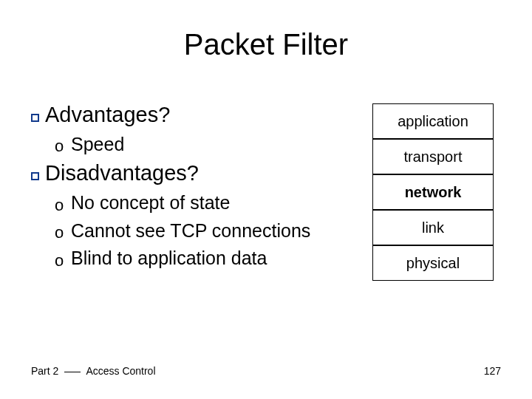  Describe the element at coordinates (183, 203) in the screenshot. I see `sub-bullet: o No concept of state` at that location.